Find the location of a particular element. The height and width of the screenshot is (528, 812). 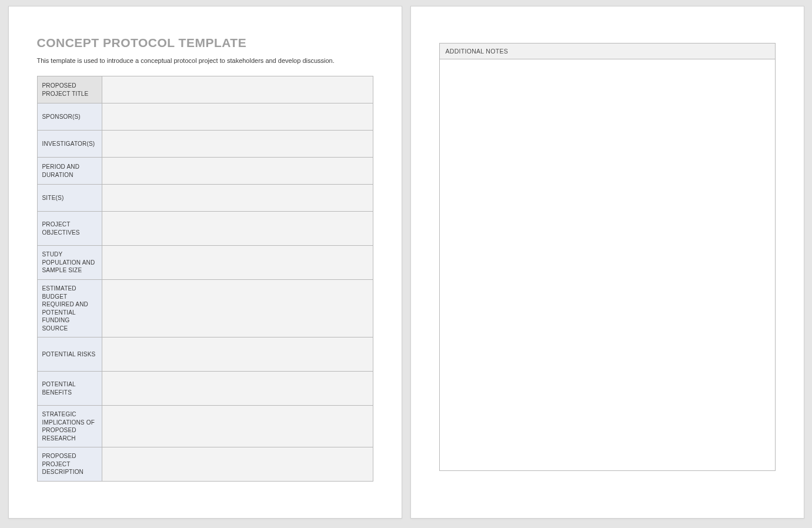

field-label: ESTIMATED BUDGET REQUIRED AND POTENTIAL … is located at coordinates (69, 309).